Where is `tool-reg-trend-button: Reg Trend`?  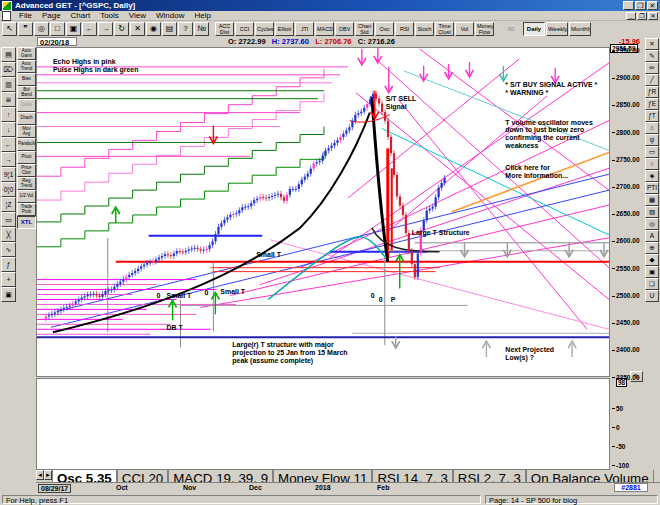
tool-reg-trend-button: Reg Trend is located at coordinates (26, 184).